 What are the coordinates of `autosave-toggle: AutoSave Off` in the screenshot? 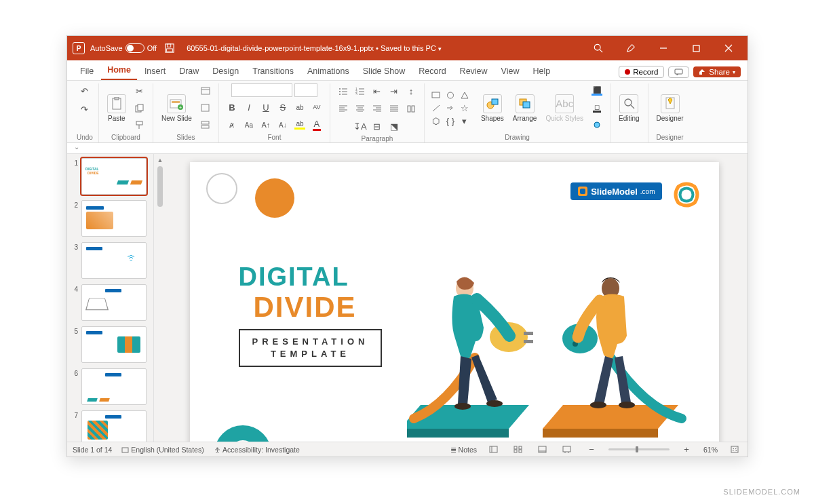 It's located at (123, 48).